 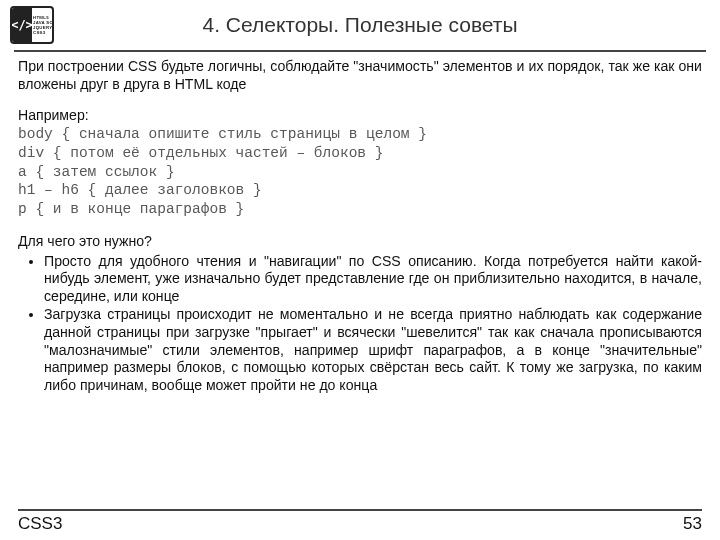 I want to click on tech-logo-icon: </> HTML5 JAVA SCRIPT JQUERY CSS3, so click(x=32, y=25).